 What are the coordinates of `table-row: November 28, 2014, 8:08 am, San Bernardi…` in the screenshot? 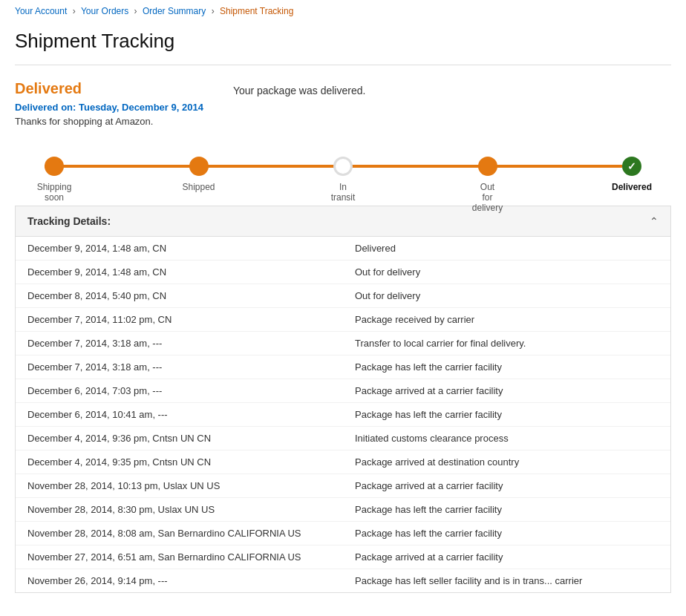 It's located at (343, 534).